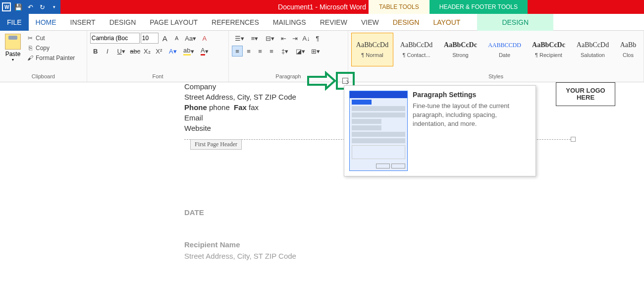 This screenshot has height=282, width=644. What do you see at coordinates (135, 51) in the screenshot?
I see `strikethrough-button: abc` at bounding box center [135, 51].